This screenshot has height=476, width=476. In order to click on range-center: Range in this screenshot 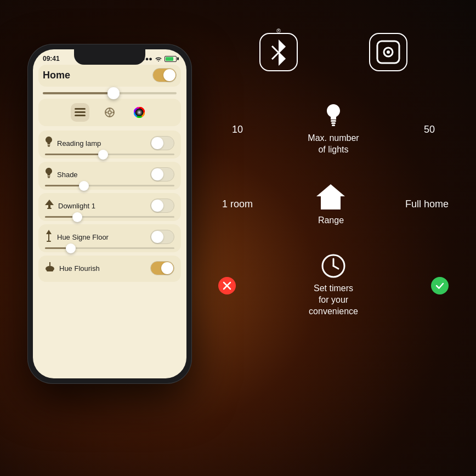, I will do `click(331, 205)`.